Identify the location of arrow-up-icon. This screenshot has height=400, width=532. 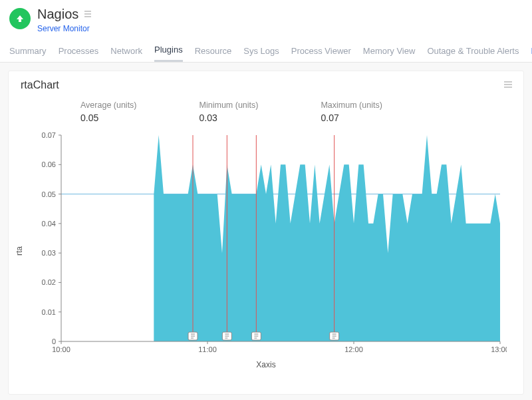
(20, 19).